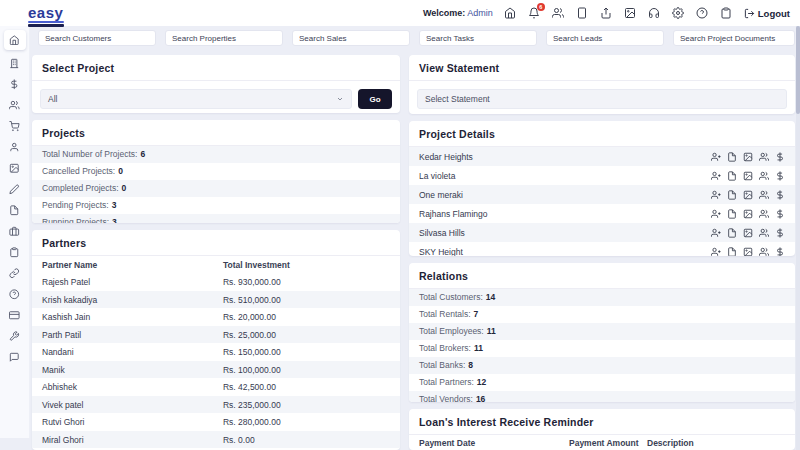 The image size is (800, 450). Describe the element at coordinates (605, 38) in the screenshot. I see `search-leads-input` at that location.